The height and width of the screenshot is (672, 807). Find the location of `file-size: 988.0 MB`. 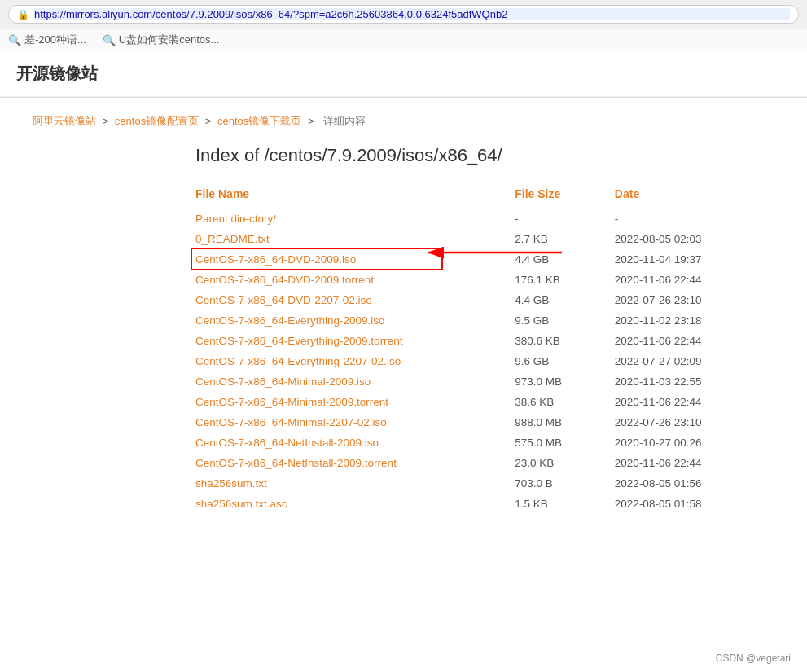

file-size: 988.0 MB is located at coordinates (565, 422).